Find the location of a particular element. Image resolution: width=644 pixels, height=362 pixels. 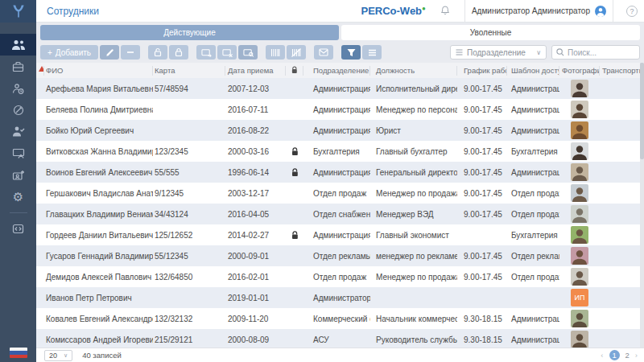

table-row: Ковалев Евгений Александрович 132/32132 … is located at coordinates (338, 319).